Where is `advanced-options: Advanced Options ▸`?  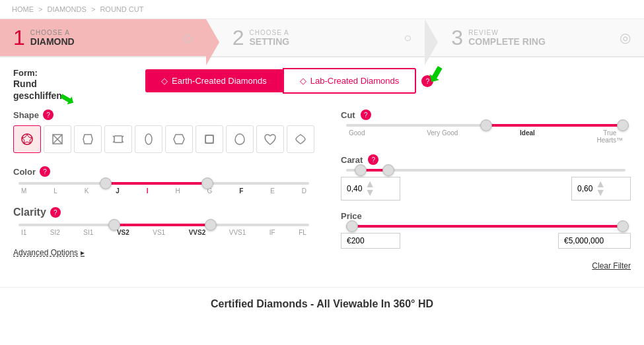
advanced-options: Advanced Options ▸ is located at coordinates (164, 253).